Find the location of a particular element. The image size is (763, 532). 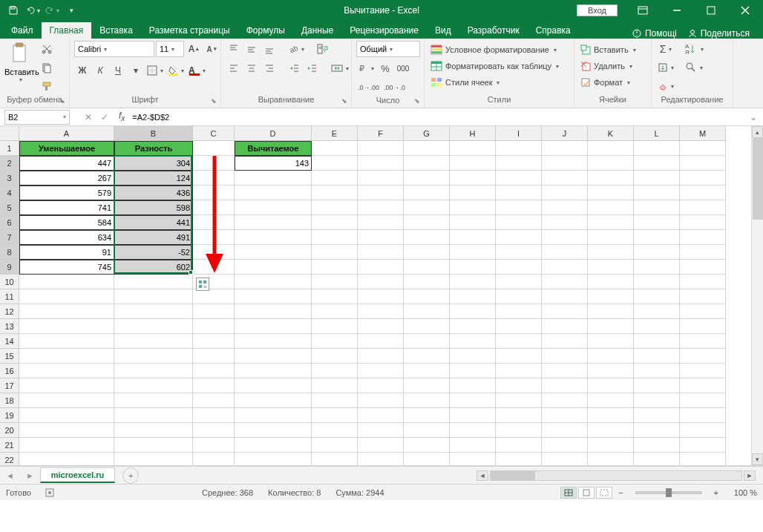

cell-D19 is located at coordinates (273, 416).